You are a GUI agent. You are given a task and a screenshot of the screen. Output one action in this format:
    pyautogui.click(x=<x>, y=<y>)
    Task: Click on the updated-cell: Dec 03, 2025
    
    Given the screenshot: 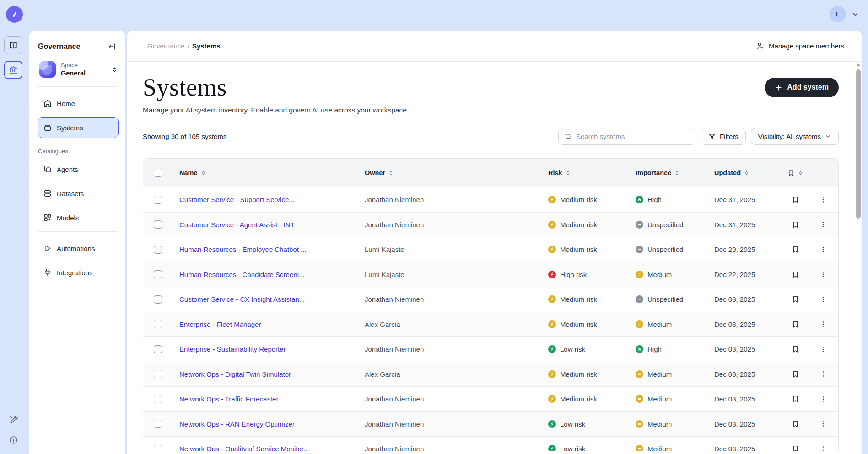 What is the action you would take?
    pyautogui.click(x=749, y=399)
    